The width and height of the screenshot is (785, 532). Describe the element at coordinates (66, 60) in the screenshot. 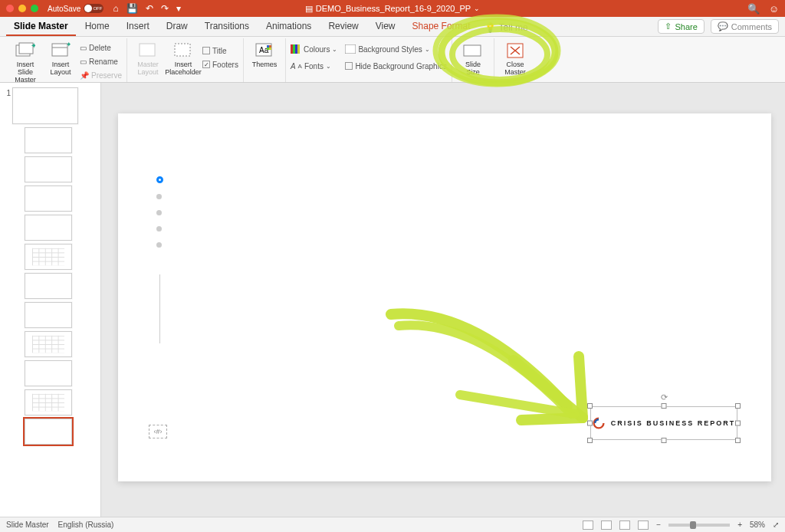

I see `group-edit-master: ✦ Insert Slide Master ✦ Insert Layout ▭D…` at that location.